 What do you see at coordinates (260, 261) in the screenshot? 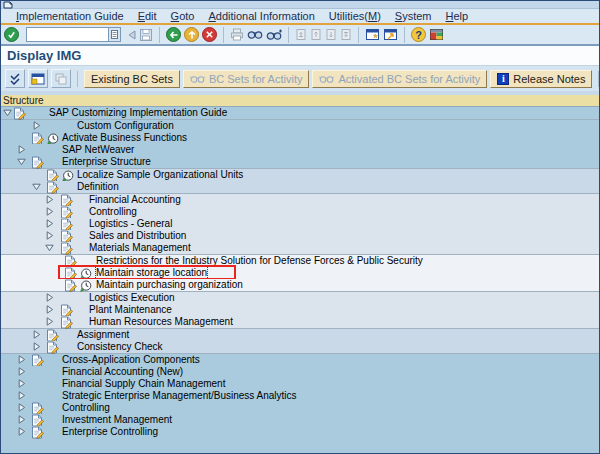
I see `tree-item-label: Restrictions for the Industry Solution f…` at bounding box center [260, 261].